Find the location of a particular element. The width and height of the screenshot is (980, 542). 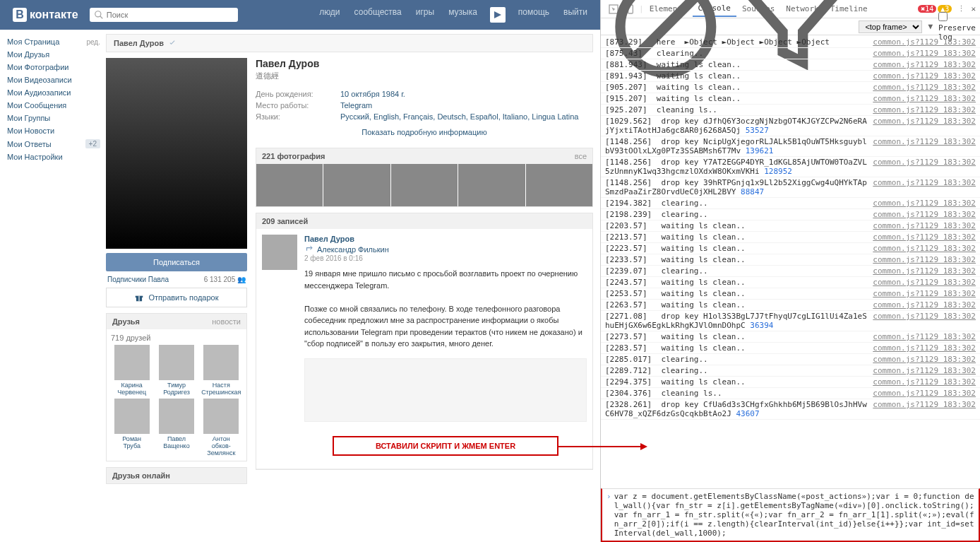

log-line: [1148.256] drop key 39hRTPGnjq1x9Ll2b52X… is located at coordinates (791, 188).